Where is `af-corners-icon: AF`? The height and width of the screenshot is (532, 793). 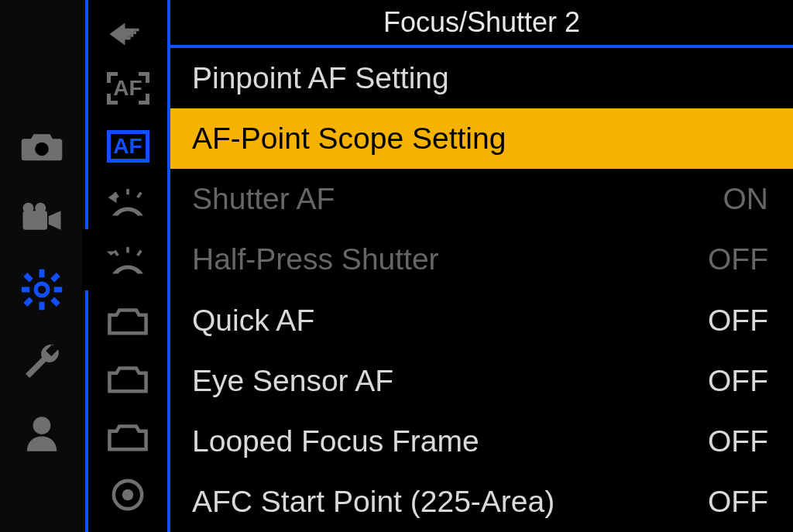 af-corners-icon: AF is located at coordinates (129, 88).